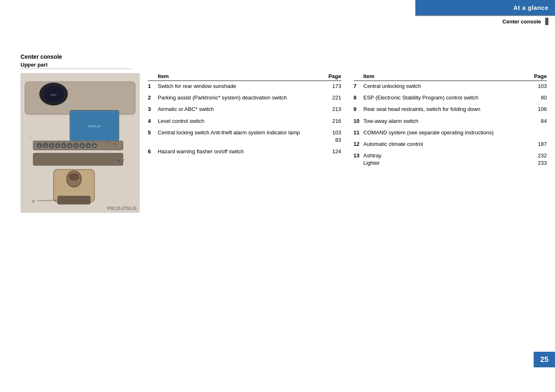 The width and height of the screenshot is (555, 392). What do you see at coordinates (539, 144) in the screenshot?
I see `row-page: 187` at bounding box center [539, 144].